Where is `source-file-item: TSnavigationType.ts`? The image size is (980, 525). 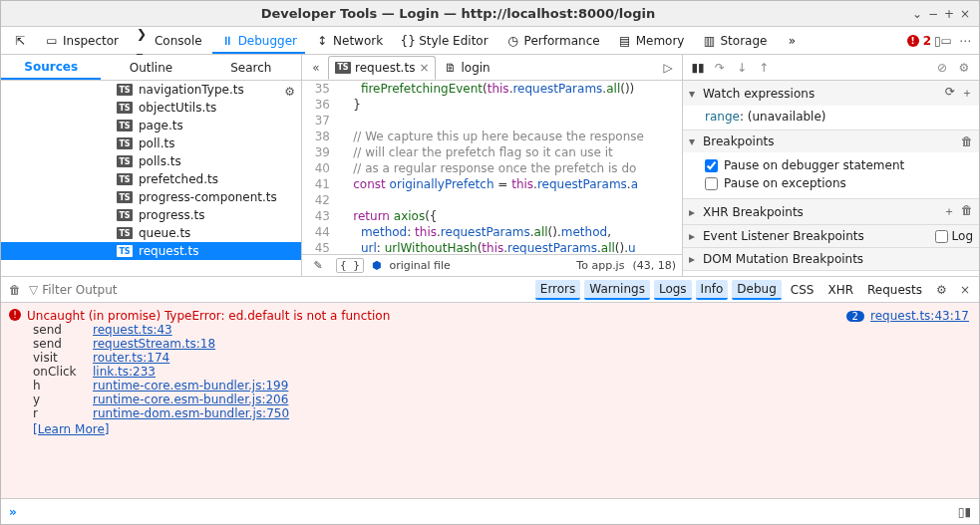 source-file-item: TSnavigationType.ts is located at coordinates (152, 90).